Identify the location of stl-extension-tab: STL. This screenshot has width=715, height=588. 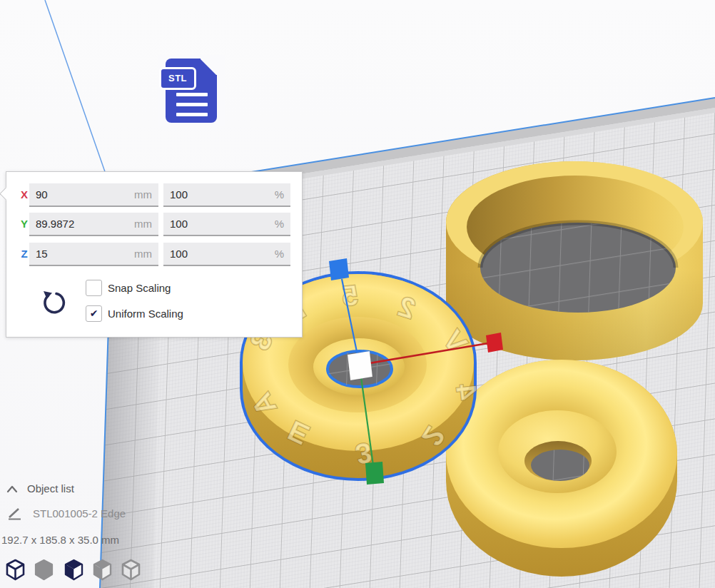
(178, 78).